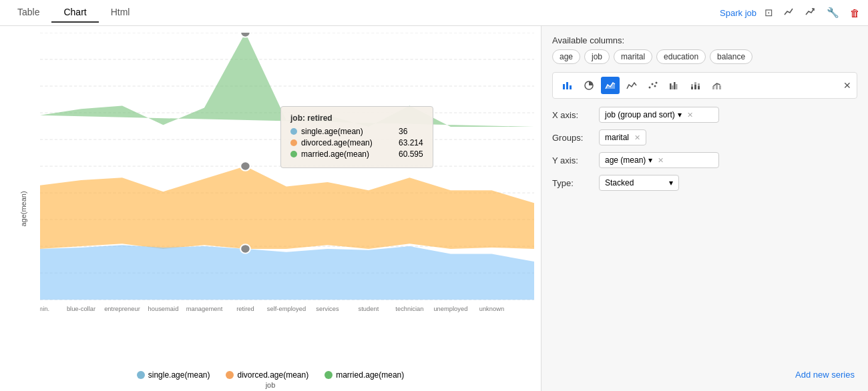 This screenshot has width=868, height=391. I want to click on expand-icon: ⊡, so click(769, 13).